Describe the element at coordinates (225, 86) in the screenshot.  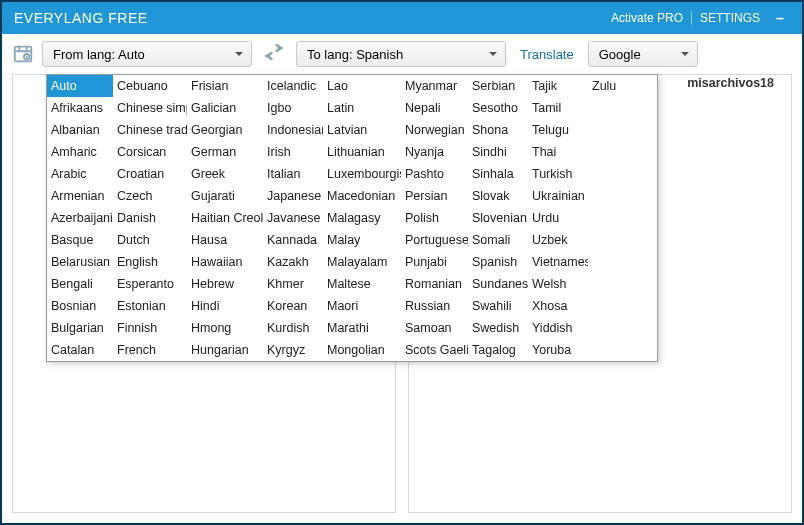
I see `language-option: Frisian` at that location.